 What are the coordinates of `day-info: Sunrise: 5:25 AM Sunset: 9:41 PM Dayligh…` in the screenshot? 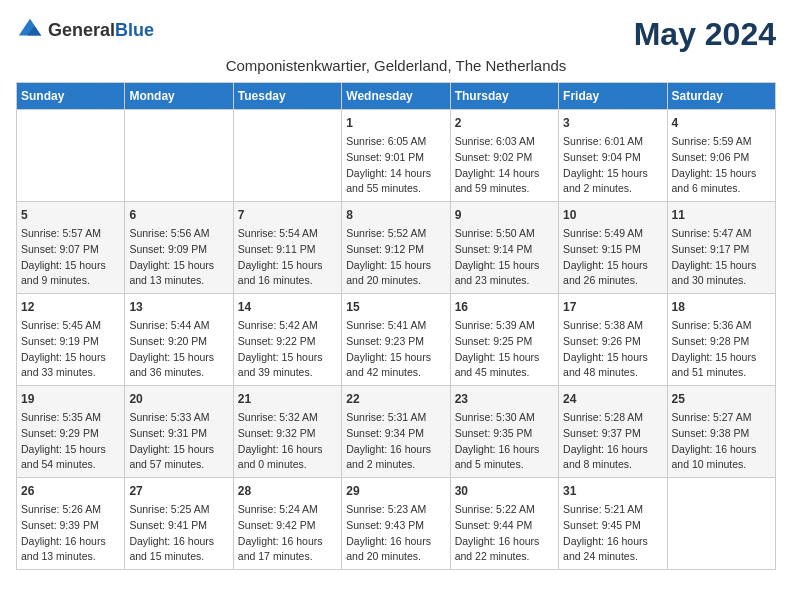 It's located at (178, 534).